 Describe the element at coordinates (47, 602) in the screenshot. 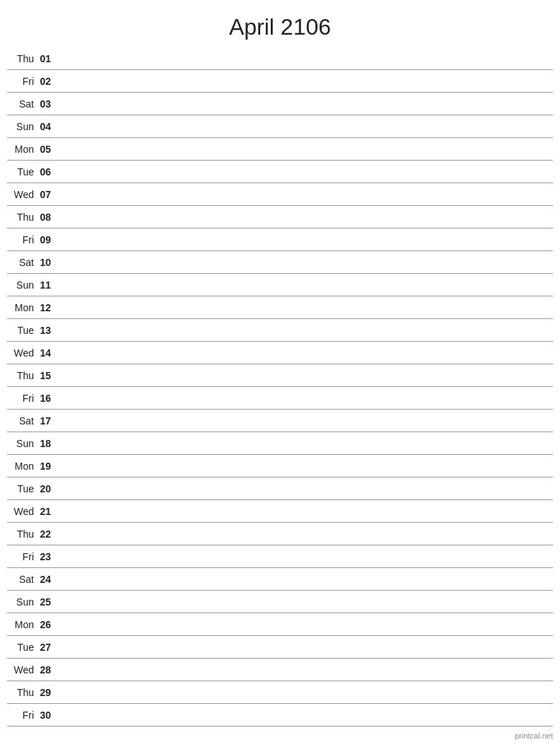

I see `day-number: 25` at that location.